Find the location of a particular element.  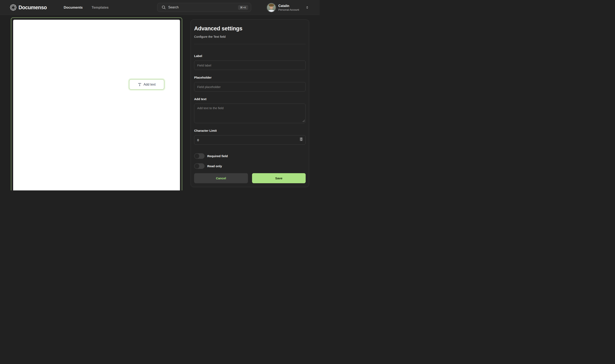

read-only-label: Read only is located at coordinates (215, 166).